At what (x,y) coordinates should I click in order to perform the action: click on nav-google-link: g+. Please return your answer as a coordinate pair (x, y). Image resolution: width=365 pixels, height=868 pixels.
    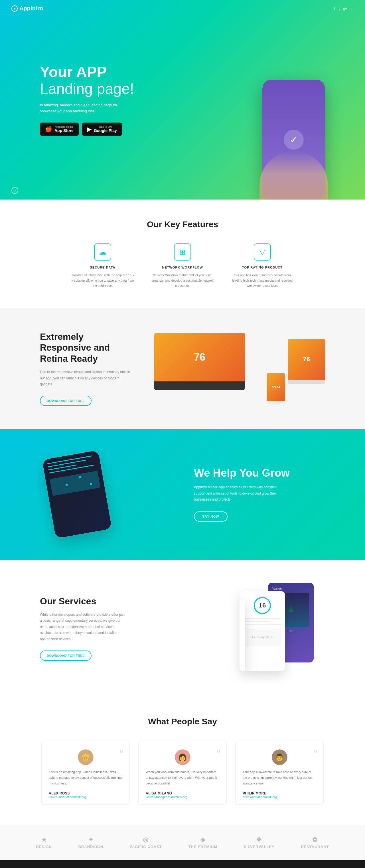
    Looking at the image, I should click on (345, 8).